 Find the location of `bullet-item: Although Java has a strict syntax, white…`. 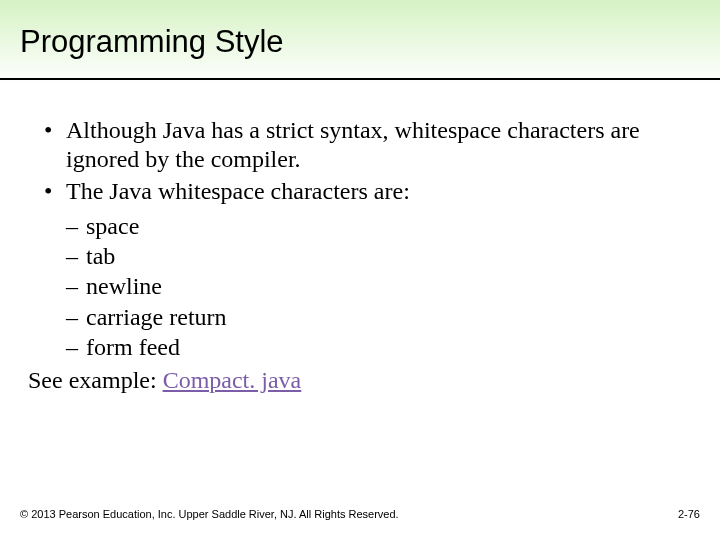

bullet-item: Although Java has a strict syntax, white… is located at coordinates (368, 146).